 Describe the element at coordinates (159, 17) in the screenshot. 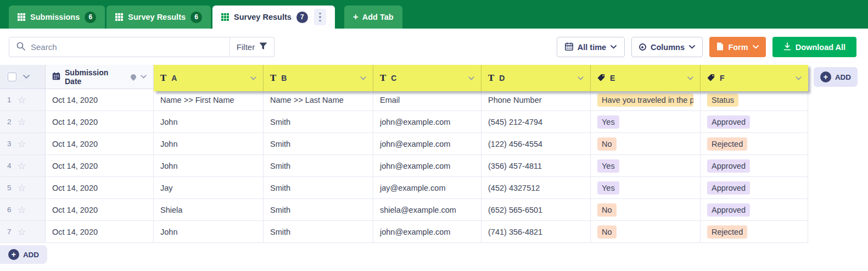

I see `tab-survey-results-1: Survey Results 6` at that location.